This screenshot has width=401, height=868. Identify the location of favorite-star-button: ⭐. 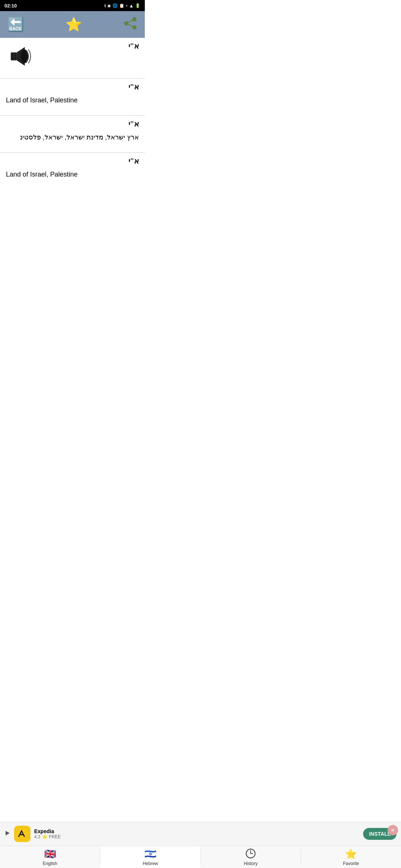
(74, 24).